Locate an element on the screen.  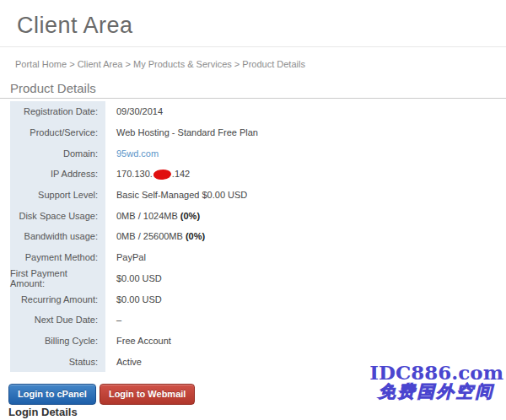
table-row: Registration Date:09/30/2014 is located at coordinates (253, 111).